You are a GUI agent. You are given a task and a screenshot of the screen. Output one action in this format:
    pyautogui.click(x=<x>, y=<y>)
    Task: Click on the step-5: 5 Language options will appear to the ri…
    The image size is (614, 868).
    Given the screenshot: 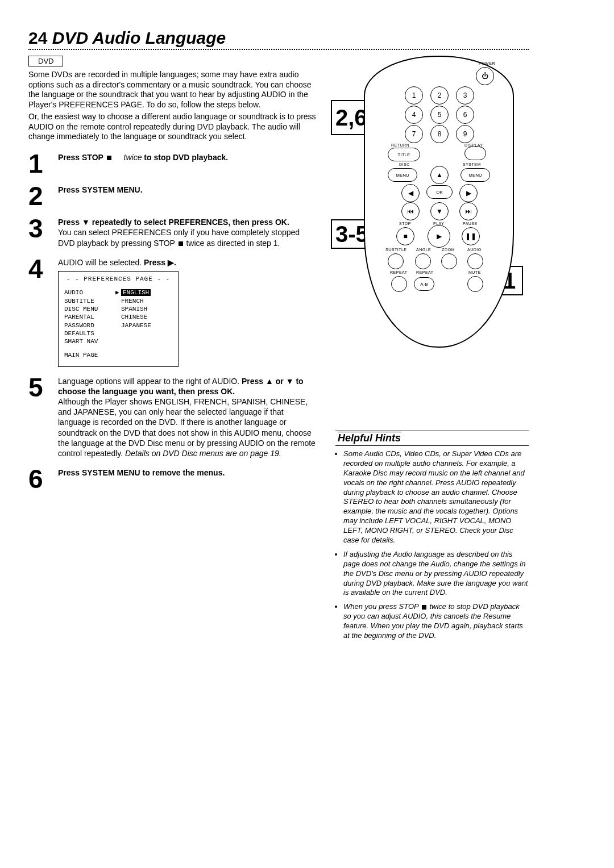 What is the action you would take?
    pyautogui.click(x=173, y=418)
    